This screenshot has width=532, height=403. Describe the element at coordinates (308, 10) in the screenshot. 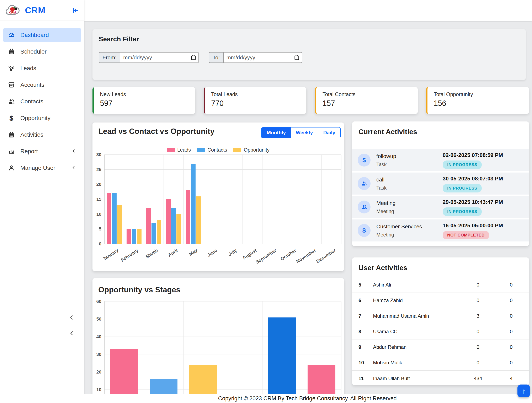

I see `top-header-bar` at that location.